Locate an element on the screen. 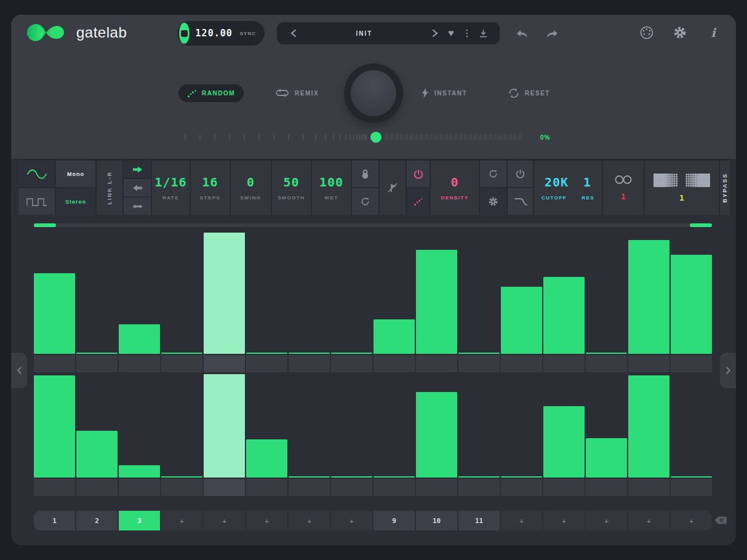  pattern-slot-4: + is located at coordinates (182, 521).